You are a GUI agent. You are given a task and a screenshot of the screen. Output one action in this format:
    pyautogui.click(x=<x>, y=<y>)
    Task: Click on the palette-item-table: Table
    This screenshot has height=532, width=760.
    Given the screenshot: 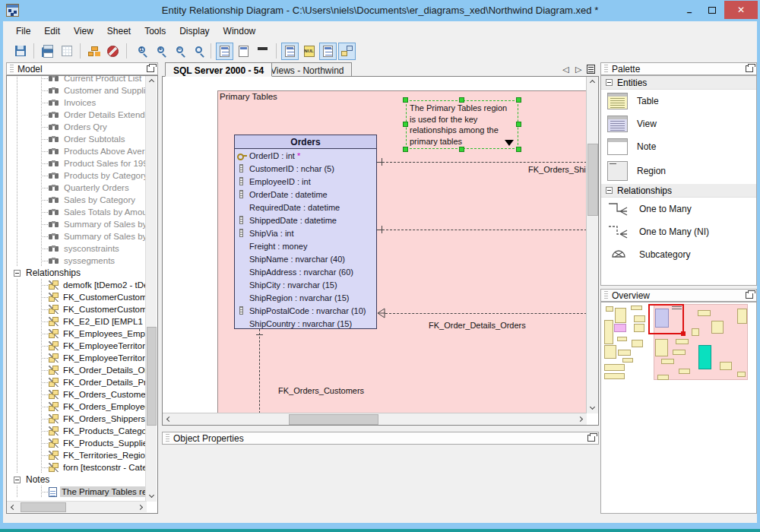 What is the action you would take?
    pyautogui.click(x=679, y=101)
    